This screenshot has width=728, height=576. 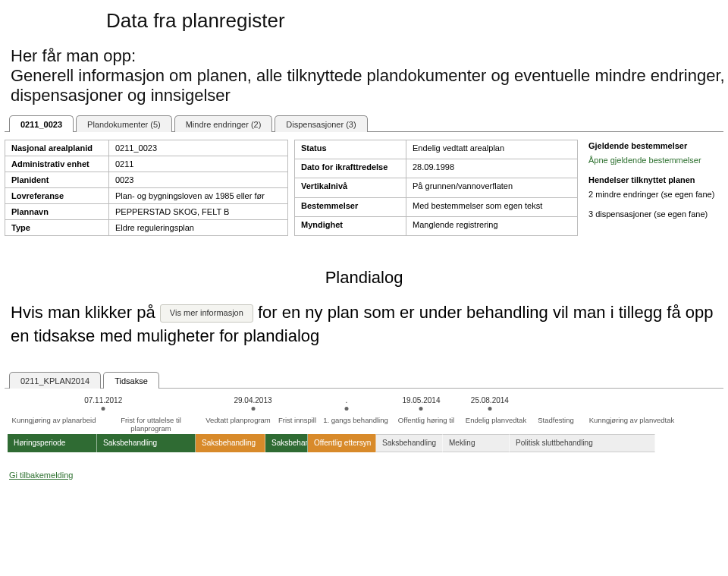 What do you see at coordinates (492, 150) in the screenshot?
I see `val-status: Endelig vedtatt arealplan` at bounding box center [492, 150].